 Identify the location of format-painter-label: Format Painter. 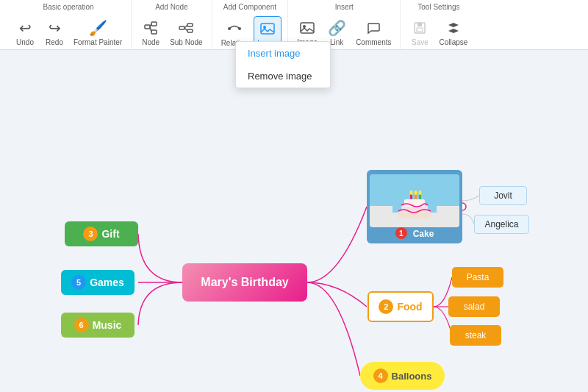
(98, 43).